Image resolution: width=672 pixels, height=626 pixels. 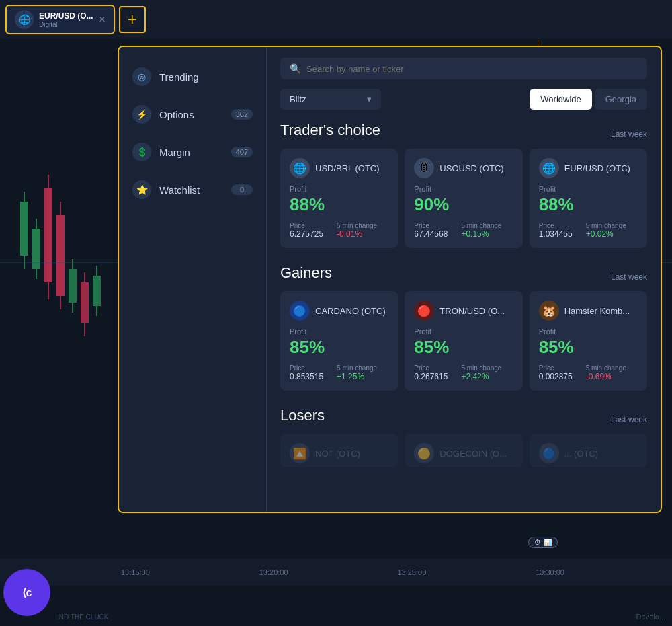 I want to click on cardano-change-group: 5 min change +1.25%, so click(x=357, y=373).